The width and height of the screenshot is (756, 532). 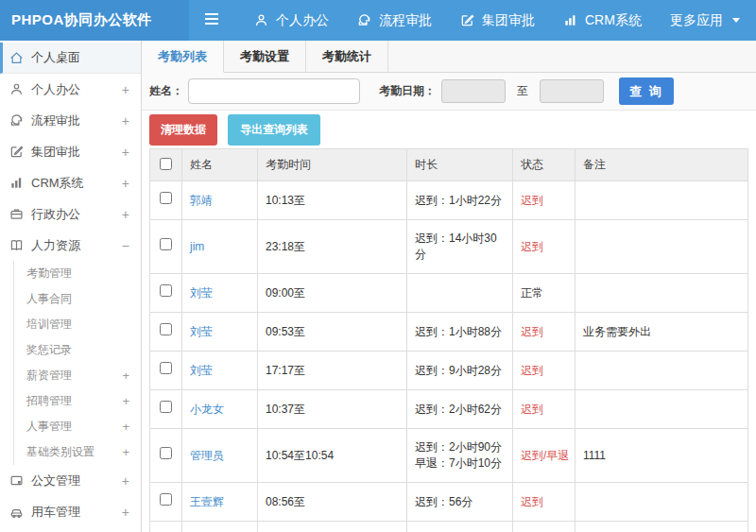 What do you see at coordinates (348, 57) in the screenshot?
I see `tab-attendance-statistics: 考勤统计` at bounding box center [348, 57].